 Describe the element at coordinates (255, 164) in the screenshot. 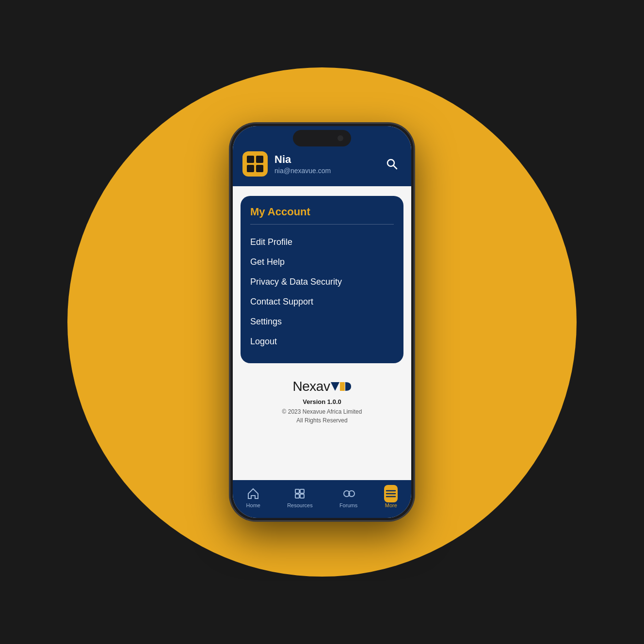

I see `avatar` at that location.